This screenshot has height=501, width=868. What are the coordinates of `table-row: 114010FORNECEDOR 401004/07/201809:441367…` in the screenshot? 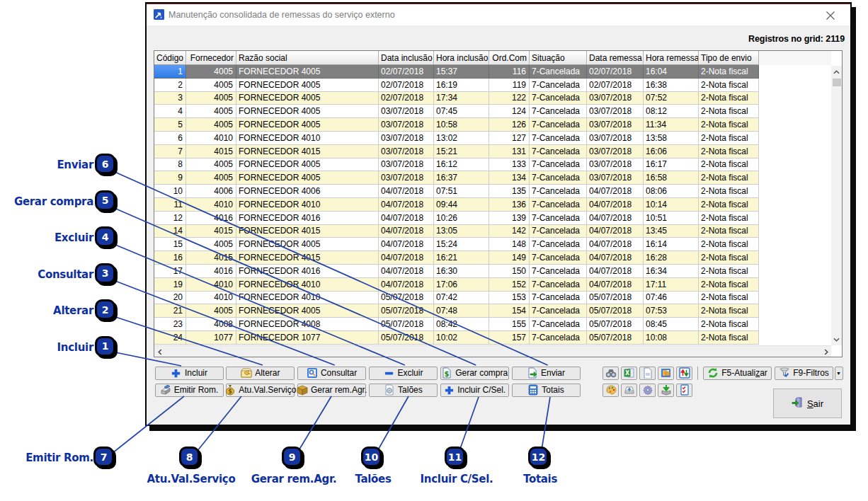 It's located at (493, 205).